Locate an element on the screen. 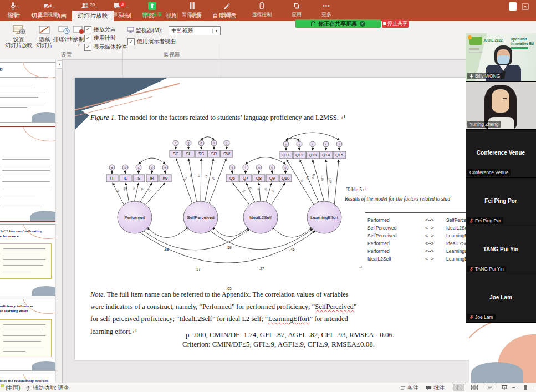 Image resolution: width=536 pixels, height=392 pixels. normal-view-button is located at coordinates (459, 388).